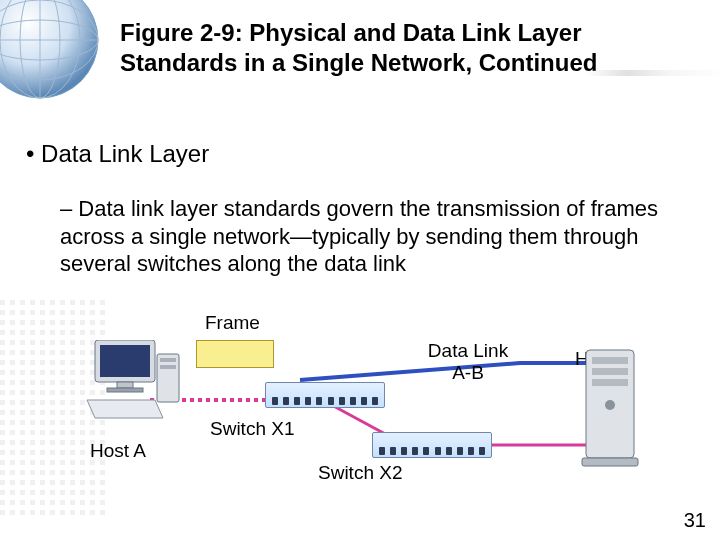  What do you see at coordinates (695, 520) in the screenshot?
I see `page-number: 31` at bounding box center [695, 520].